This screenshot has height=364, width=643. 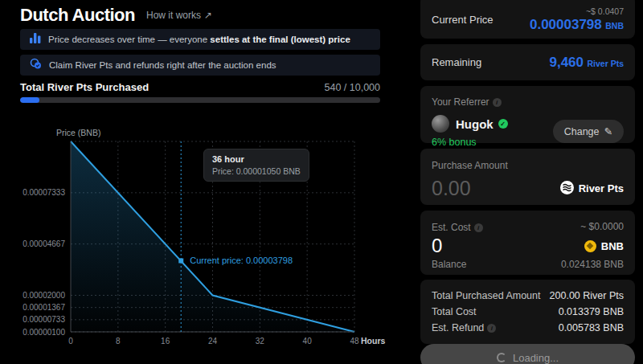 I want to click on est-refund-value: 0.005783 BNB, so click(x=592, y=328).